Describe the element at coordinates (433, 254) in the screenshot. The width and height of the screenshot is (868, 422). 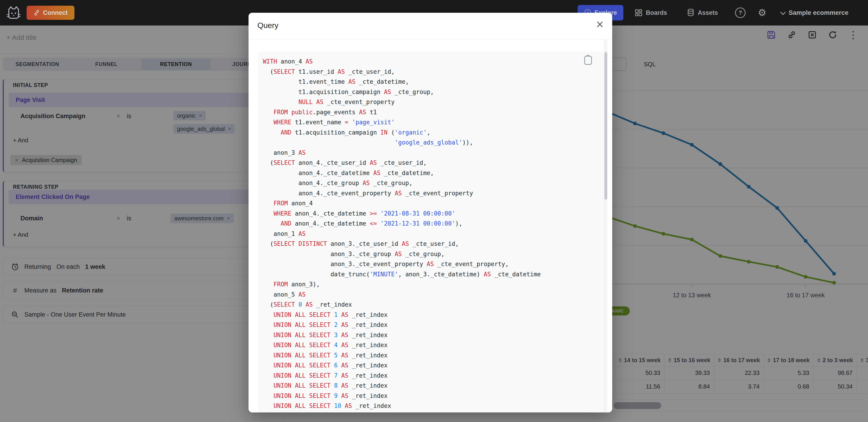
I see `sql-code-line: anon_3._cte_group AS _cte_group,` at that location.